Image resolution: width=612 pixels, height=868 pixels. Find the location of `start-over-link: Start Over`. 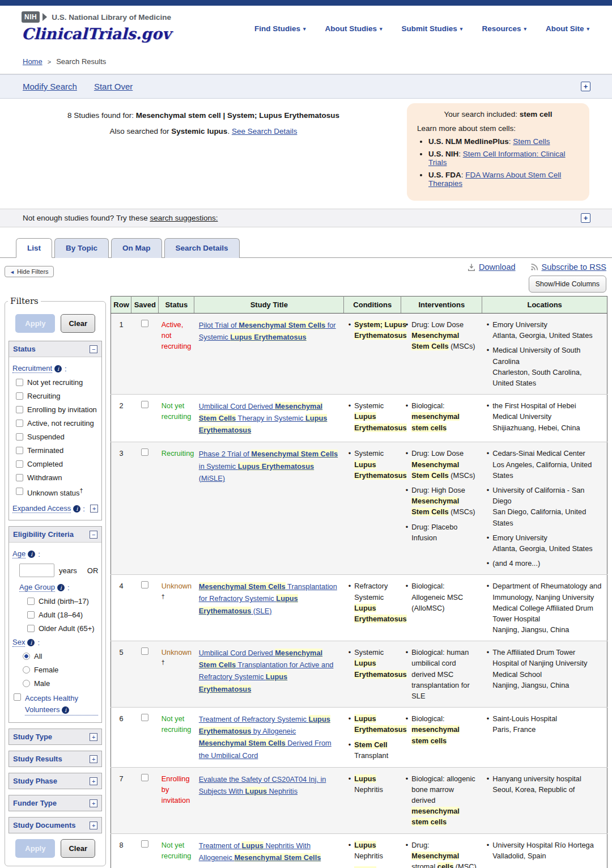

start-over-link: Start Over is located at coordinates (113, 86).